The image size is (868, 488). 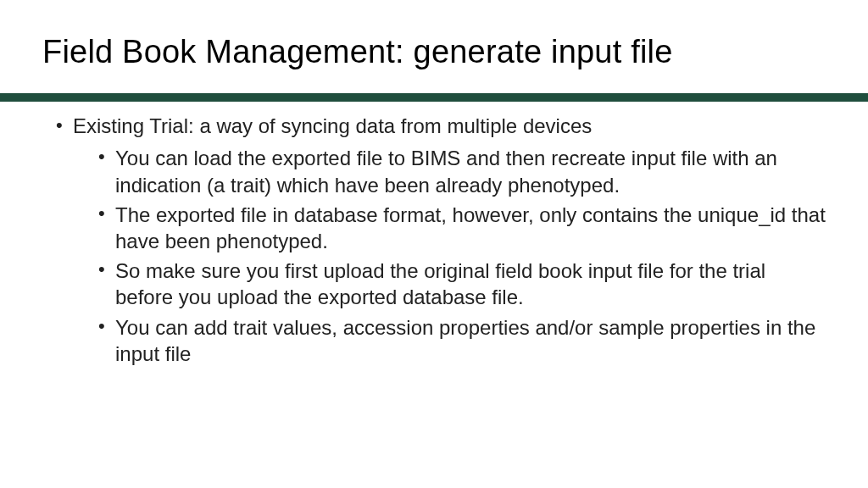 What do you see at coordinates (460, 228) in the screenshot?
I see `sub-bullet: The exported file in database format, ho…` at bounding box center [460, 228].